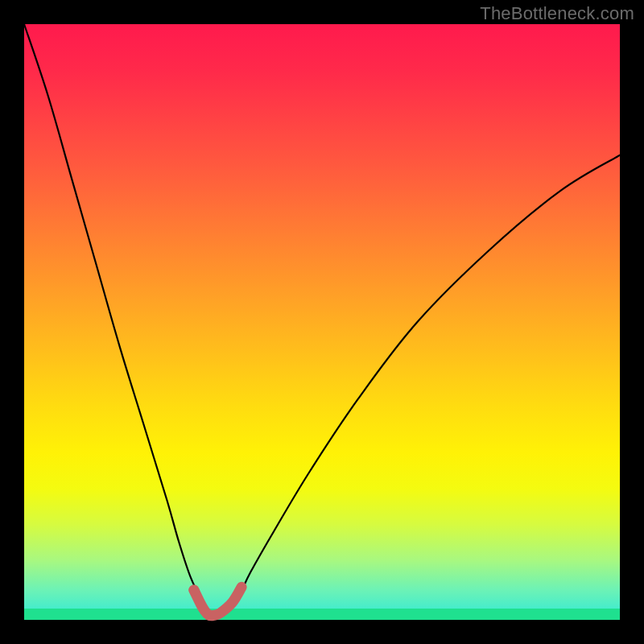 This screenshot has width=644, height=644. Describe the element at coordinates (557, 14) in the screenshot. I see `attribution-label: TheBottleneck.com` at that location.